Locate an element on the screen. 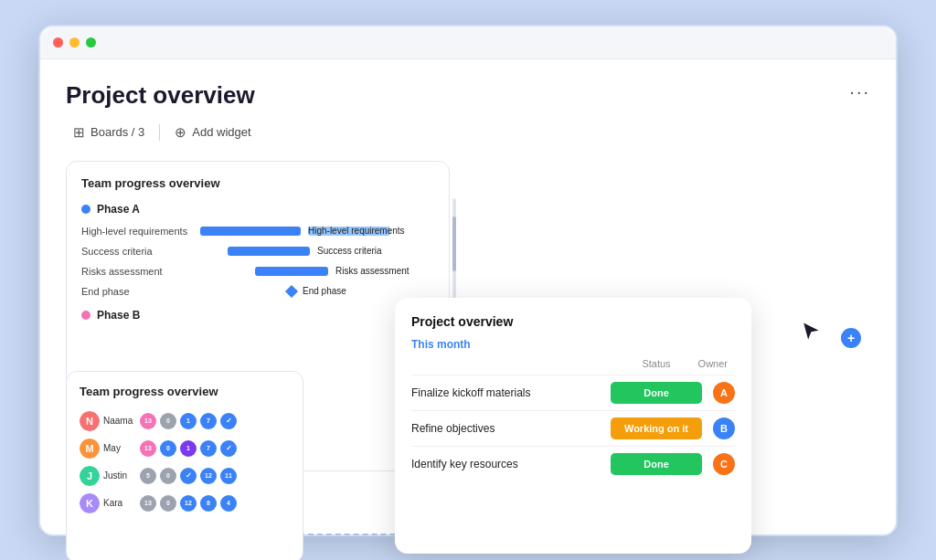  avatar-naama-img: N is located at coordinates (90, 421).